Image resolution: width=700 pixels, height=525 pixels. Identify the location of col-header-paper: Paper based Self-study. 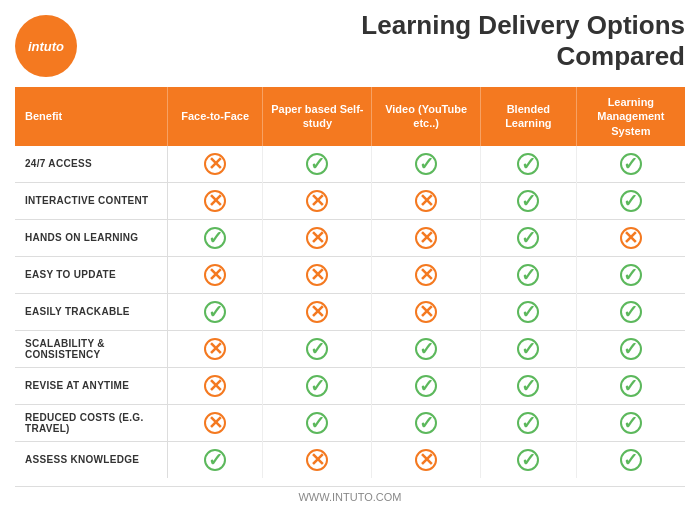
(318, 116).